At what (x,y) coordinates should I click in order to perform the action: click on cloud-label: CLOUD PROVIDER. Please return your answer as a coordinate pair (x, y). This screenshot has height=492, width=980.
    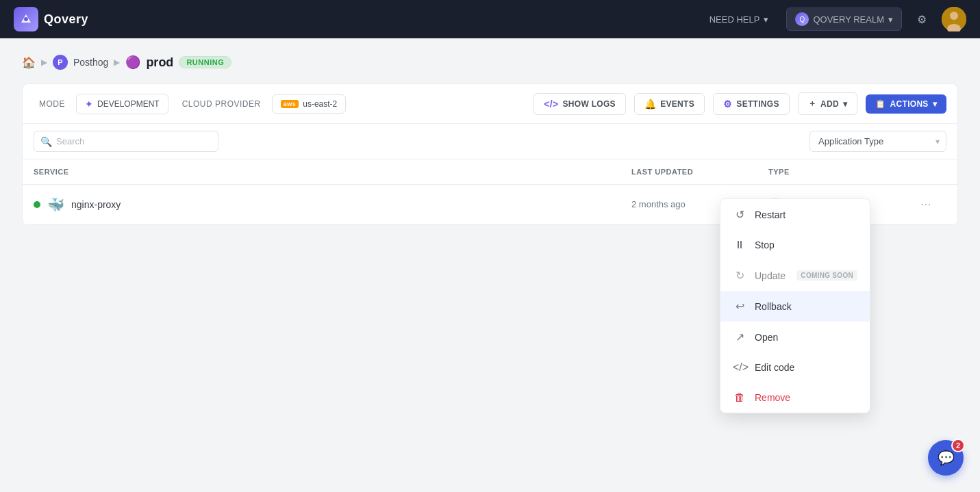
    Looking at the image, I should click on (222, 104).